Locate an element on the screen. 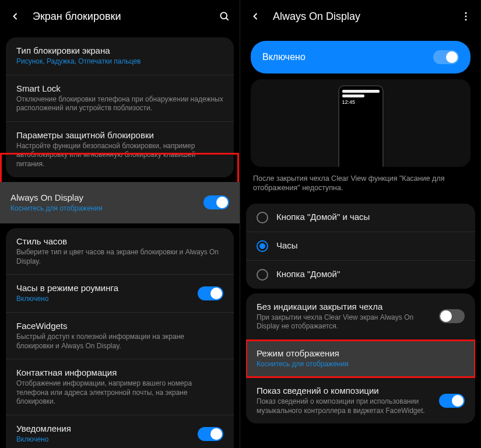  toggle-noindicator is located at coordinates (452, 316).